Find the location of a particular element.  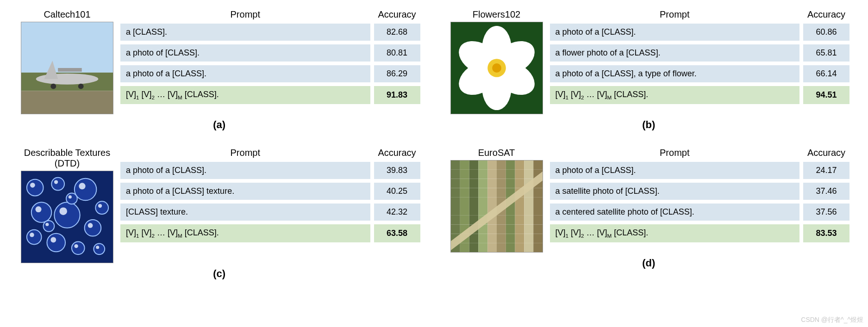

airplane-image is located at coordinates (67, 68).